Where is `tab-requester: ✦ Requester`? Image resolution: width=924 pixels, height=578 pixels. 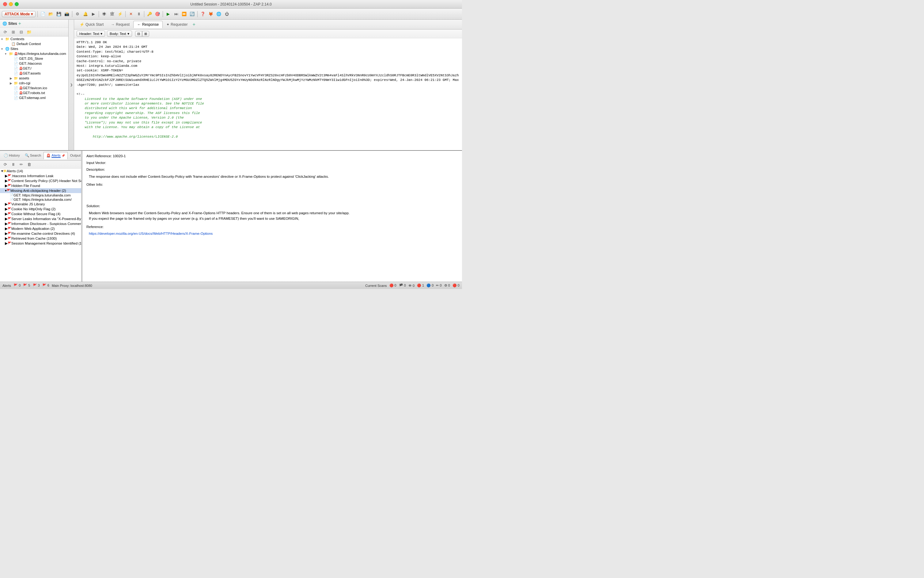 tab-requester: ✦ Requester is located at coordinates (177, 24).